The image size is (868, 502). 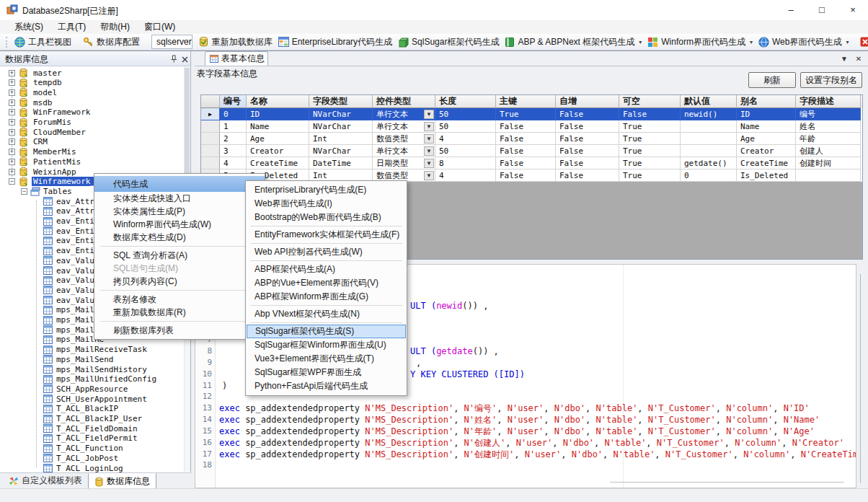 What do you see at coordinates (822, 10) in the screenshot?
I see `maximize-button: □` at bounding box center [822, 10].